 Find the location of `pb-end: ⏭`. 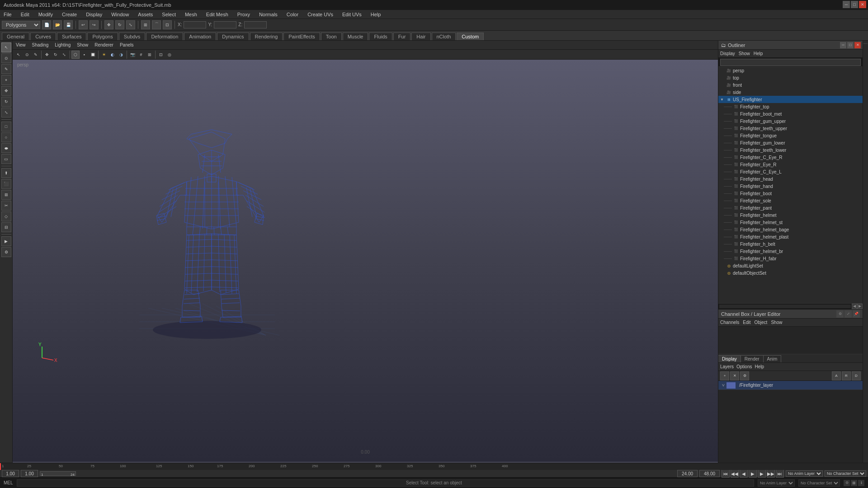

pb-end: ⏭ is located at coordinates (780, 474).